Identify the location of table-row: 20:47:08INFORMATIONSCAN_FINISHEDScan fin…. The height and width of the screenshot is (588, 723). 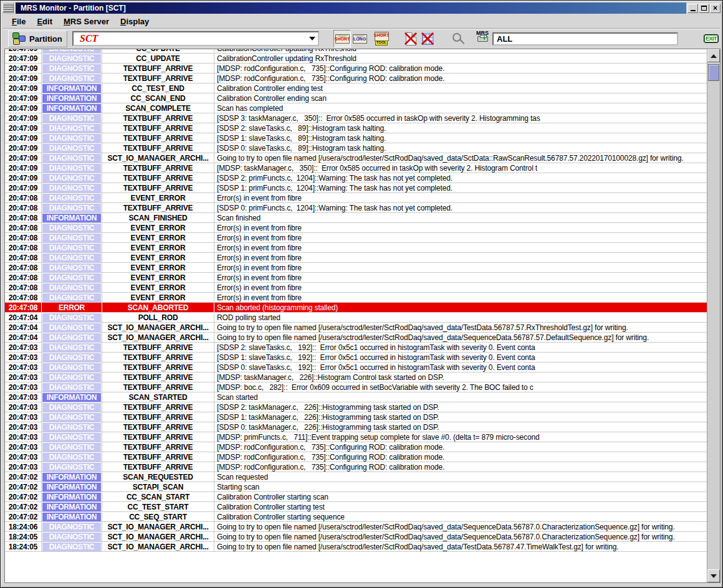
(356, 218).